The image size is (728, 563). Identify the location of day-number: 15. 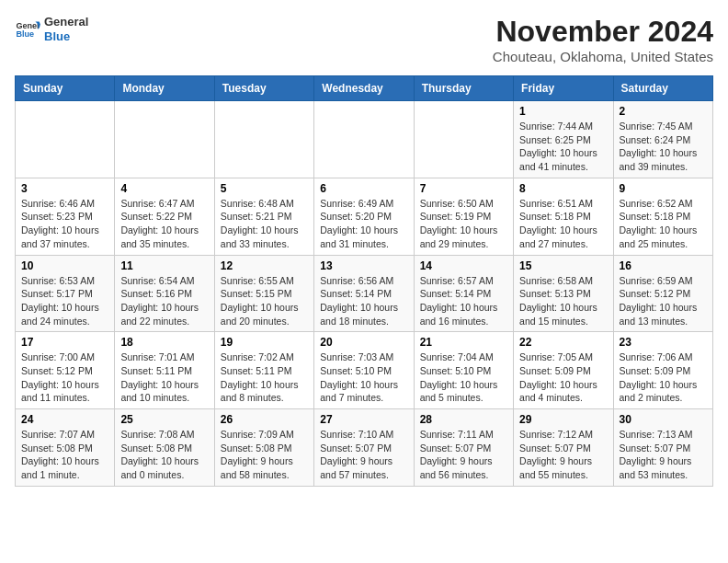
(563, 266).